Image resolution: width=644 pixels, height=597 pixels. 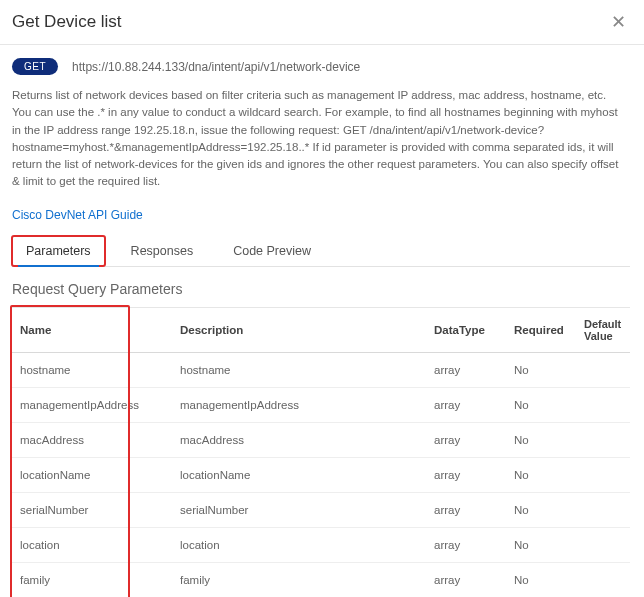 What do you see at coordinates (67, 22) in the screenshot?
I see `modal-title: Get Device list` at bounding box center [67, 22].